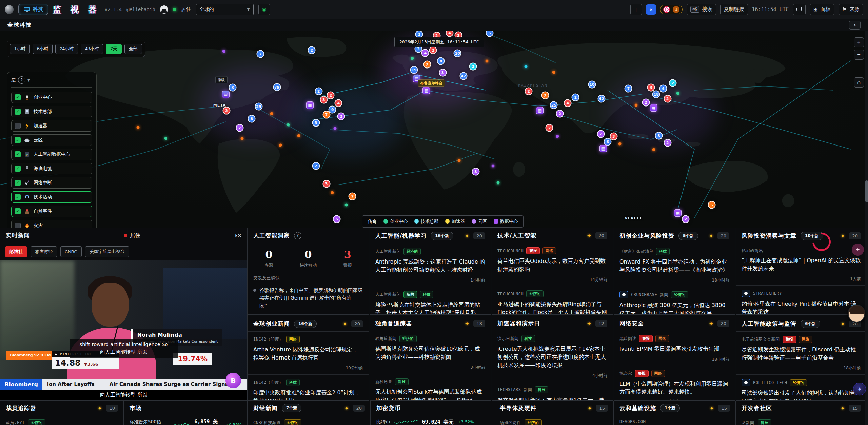 This screenshot has height=425, width=868. Describe the element at coordinates (264, 9) in the screenshot. I see `status-button: ◉` at that location.